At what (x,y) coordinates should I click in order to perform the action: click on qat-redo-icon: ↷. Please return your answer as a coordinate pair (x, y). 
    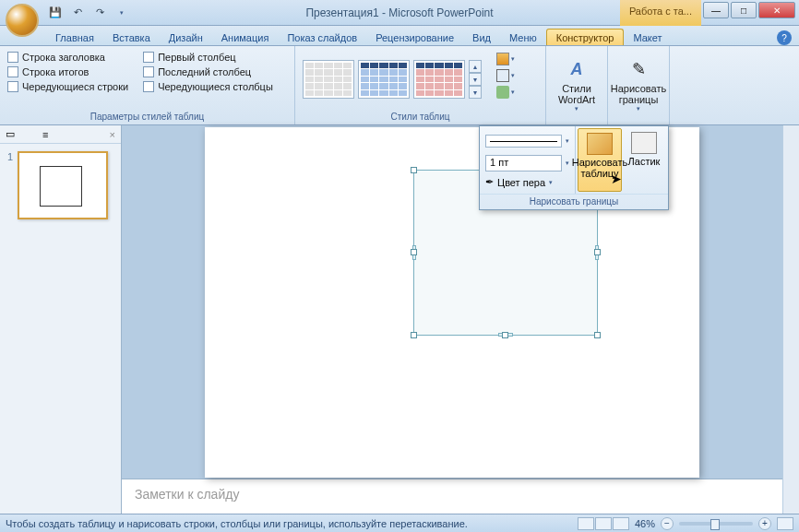
    Looking at the image, I should click on (100, 13).